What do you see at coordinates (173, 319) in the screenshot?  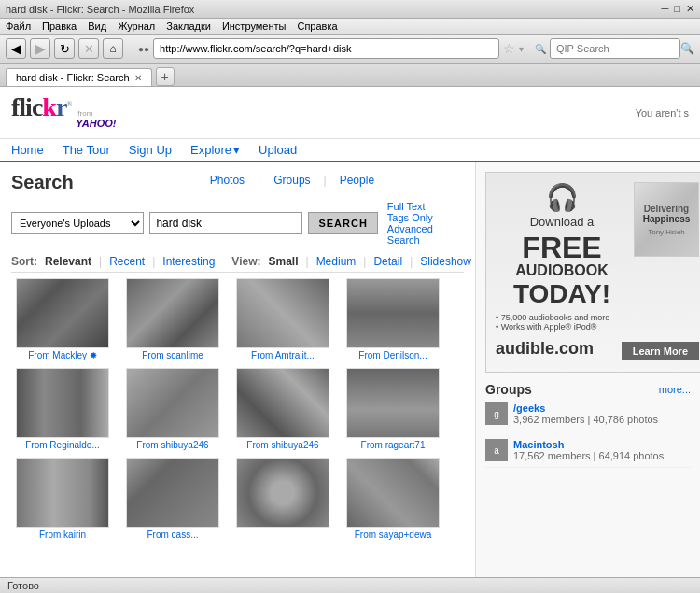 I see `photo-item-1: From scanlime` at bounding box center [173, 319].